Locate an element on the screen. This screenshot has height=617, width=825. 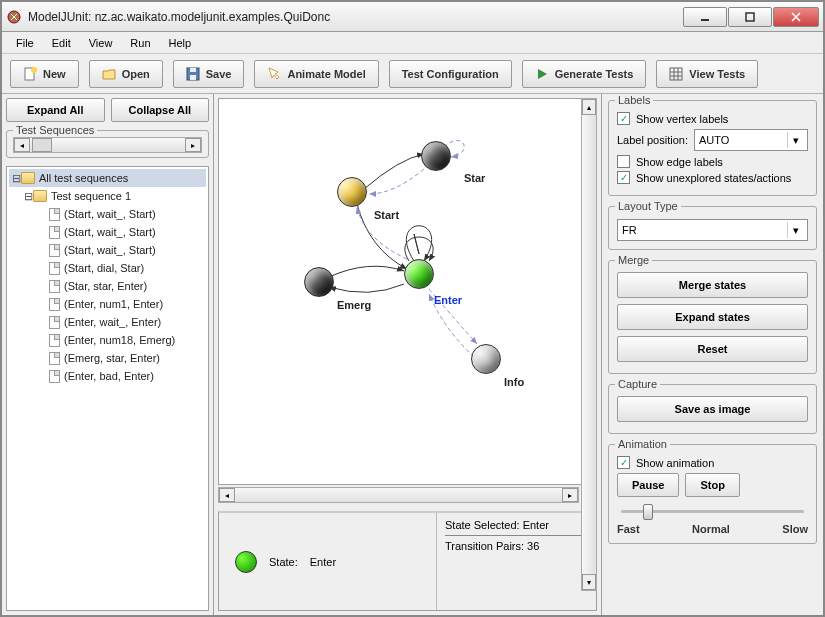
expand-states-button: Expand states is located at coordinates (712, 317).